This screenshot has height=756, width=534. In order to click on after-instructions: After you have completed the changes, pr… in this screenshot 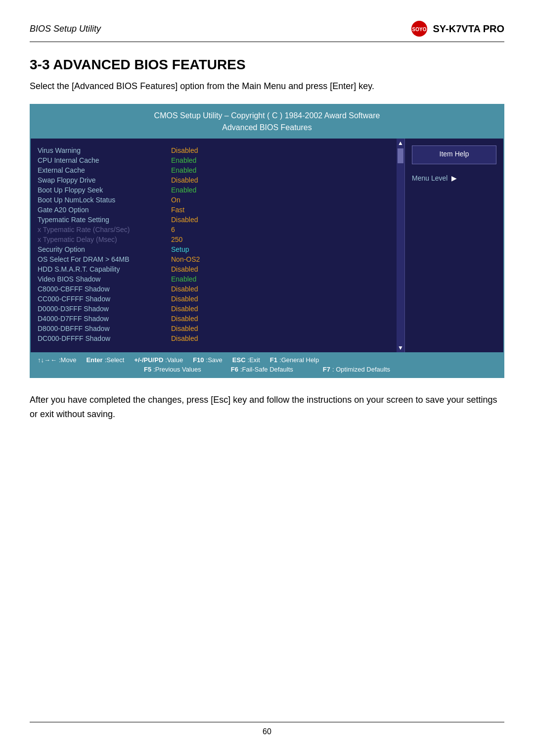, I will do `click(267, 407)`.